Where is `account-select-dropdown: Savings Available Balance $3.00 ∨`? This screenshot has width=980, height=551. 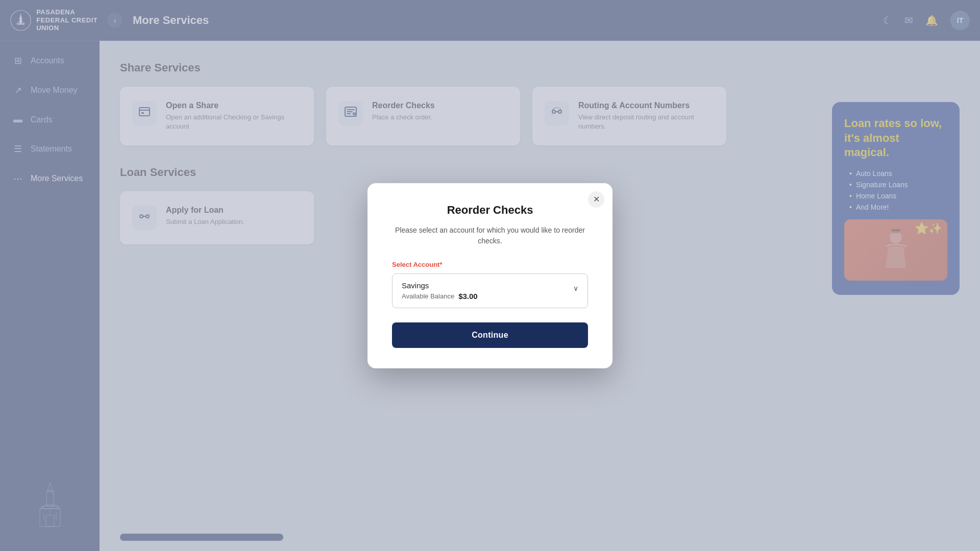 account-select-dropdown: Savings Available Balance $3.00 ∨ is located at coordinates (490, 291).